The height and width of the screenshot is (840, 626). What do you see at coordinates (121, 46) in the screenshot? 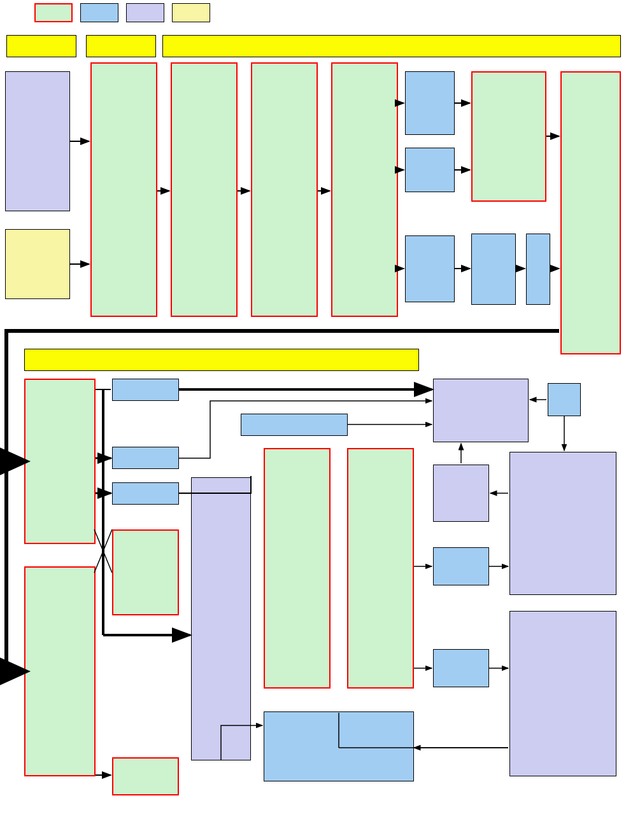
I see `band-top-b` at bounding box center [121, 46].